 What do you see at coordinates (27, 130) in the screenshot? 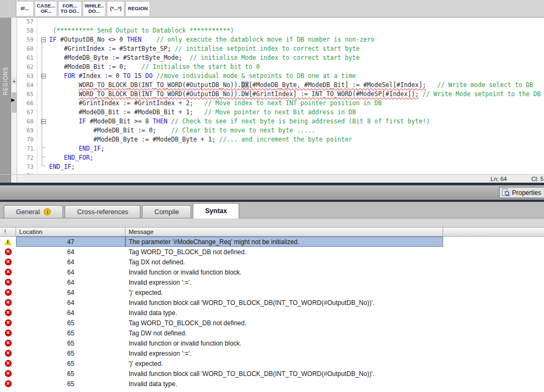
I see `line-number: 69` at bounding box center [27, 130].